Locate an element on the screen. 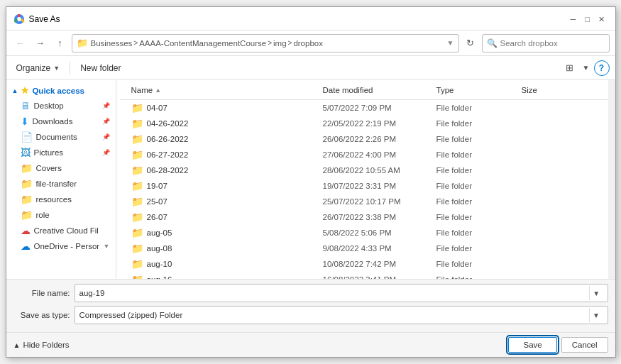 This screenshot has height=364, width=621. forward-button: → is located at coordinates (40, 43).